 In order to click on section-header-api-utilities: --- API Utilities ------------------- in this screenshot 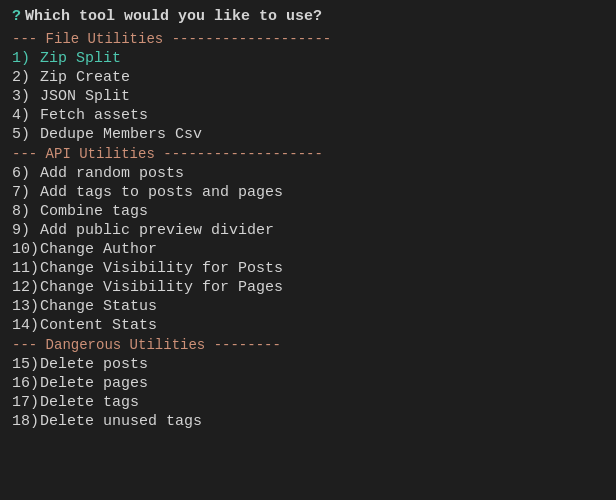, I will do `click(308, 154)`.